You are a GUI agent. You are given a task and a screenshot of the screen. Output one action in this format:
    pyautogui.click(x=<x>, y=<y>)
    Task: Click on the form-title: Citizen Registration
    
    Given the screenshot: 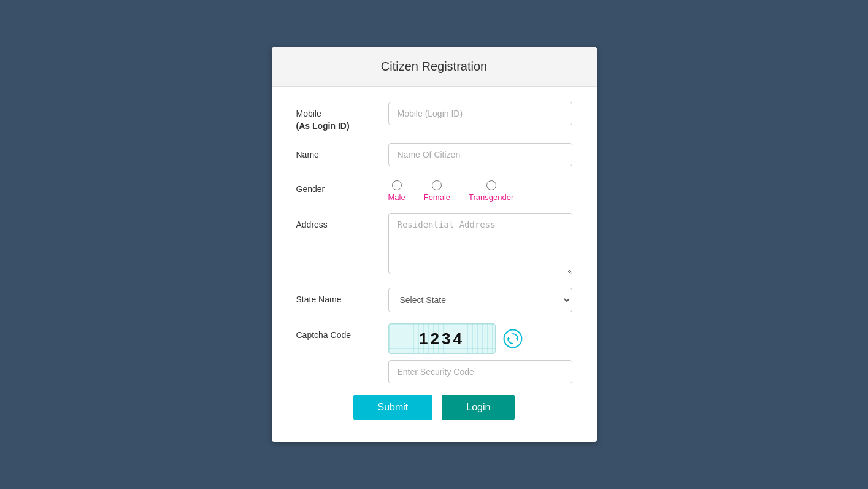 What is the action you would take?
    pyautogui.click(x=434, y=66)
    